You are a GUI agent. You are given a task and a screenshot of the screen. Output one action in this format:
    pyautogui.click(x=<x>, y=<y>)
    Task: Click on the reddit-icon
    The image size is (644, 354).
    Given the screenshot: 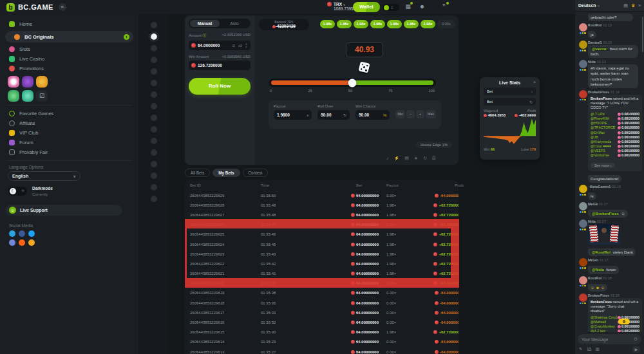 What is the action you would take?
    pyautogui.click(x=22, y=243)
    